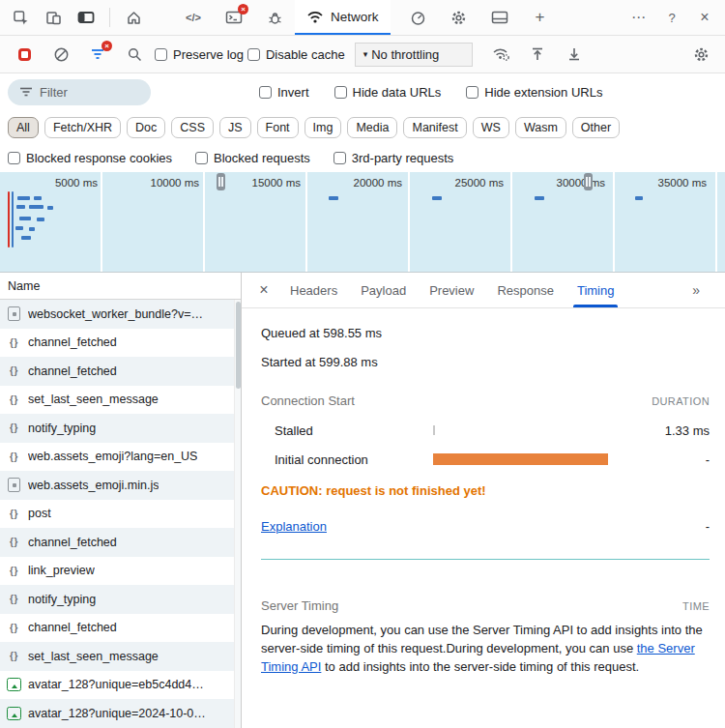  Describe the element at coordinates (264, 290) in the screenshot. I see `close-details-icon: ×` at that location.